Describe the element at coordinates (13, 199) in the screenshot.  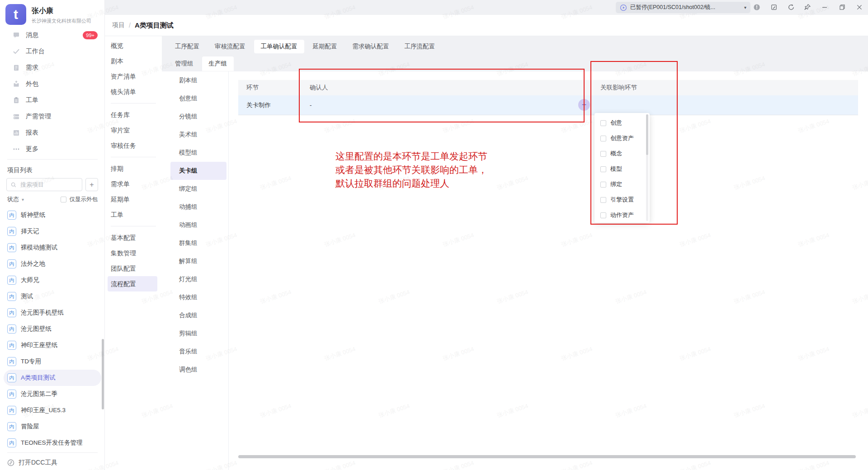
I see `status-filter: 状态` at that location.